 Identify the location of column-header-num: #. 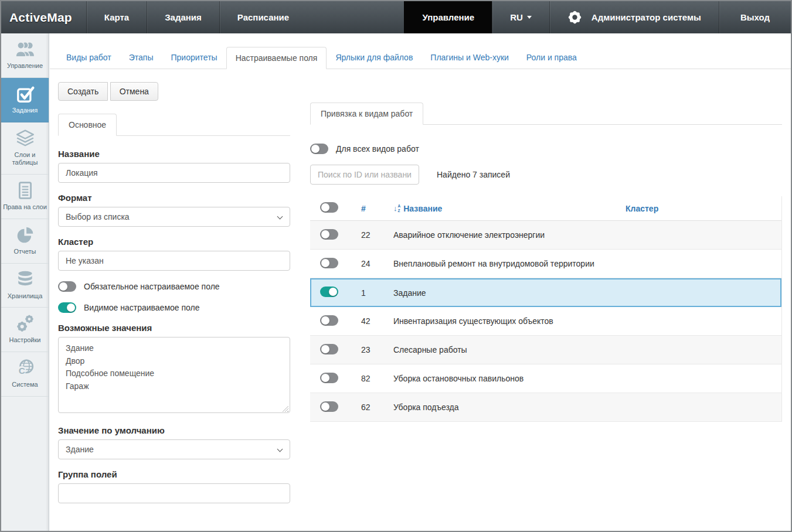
(378, 209).